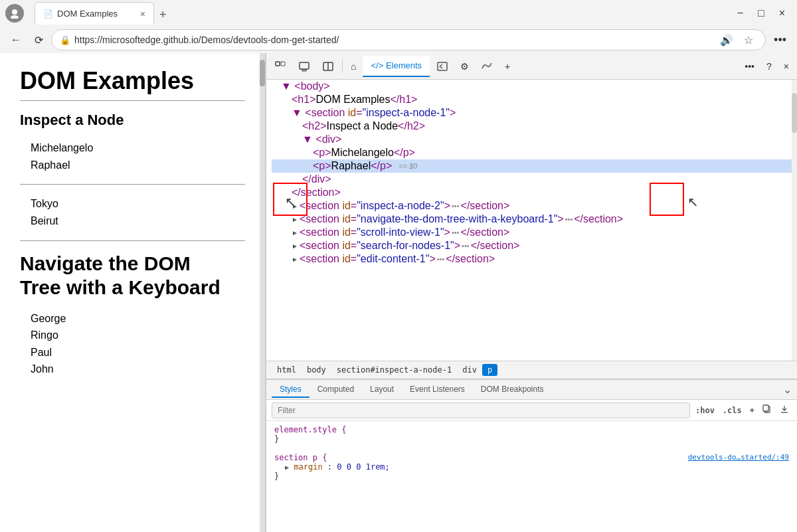  Describe the element at coordinates (531, 153) in the screenshot. I see `dom-line-p-michelangelo: <p>Michelangelo</p>` at that location.